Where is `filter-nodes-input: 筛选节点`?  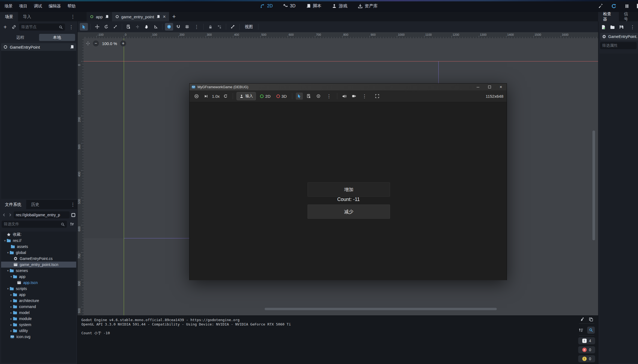
filter-nodes-input: 筛选节点 is located at coordinates (42, 27).